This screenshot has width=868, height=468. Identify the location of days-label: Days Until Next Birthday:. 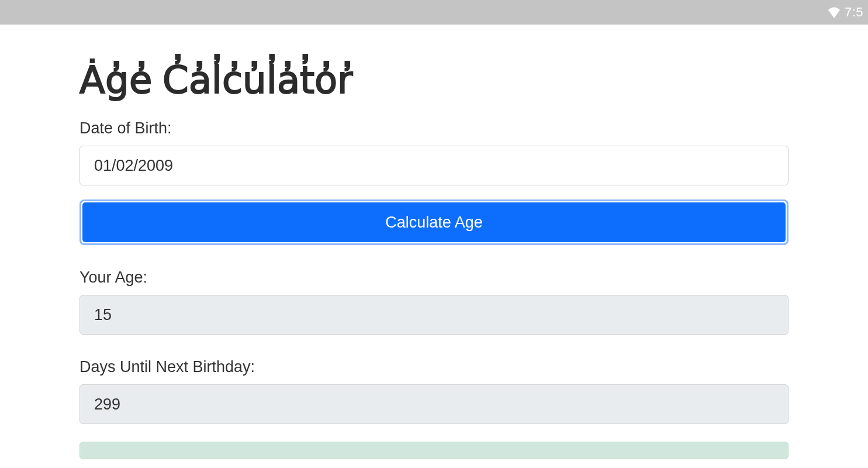
(434, 367).